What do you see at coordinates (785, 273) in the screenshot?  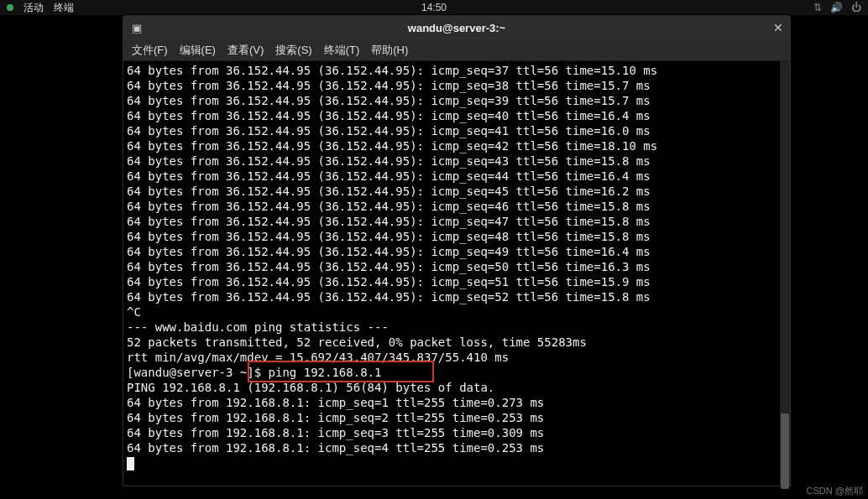 I see `scrollbar` at bounding box center [785, 273].